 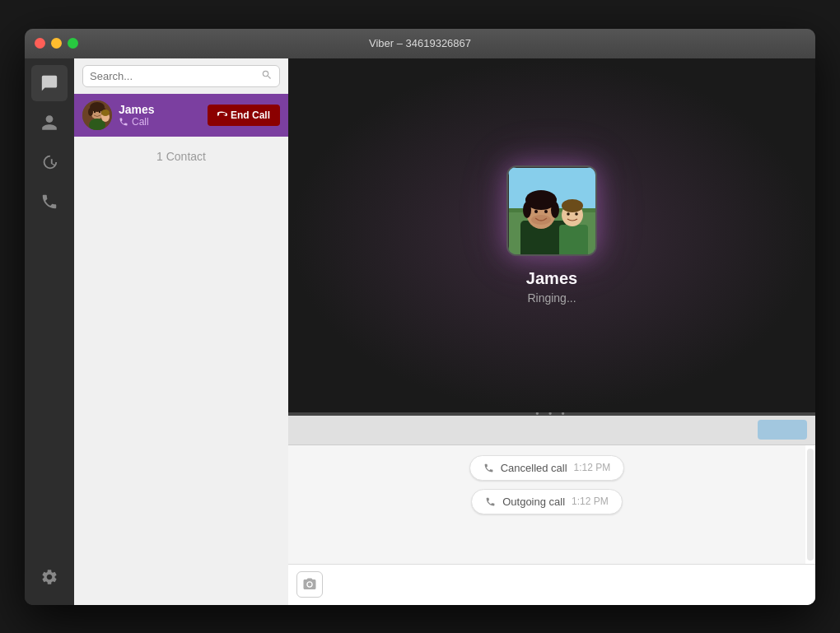 I want to click on outgoing-call-time: 1:12 PM, so click(x=590, y=501).